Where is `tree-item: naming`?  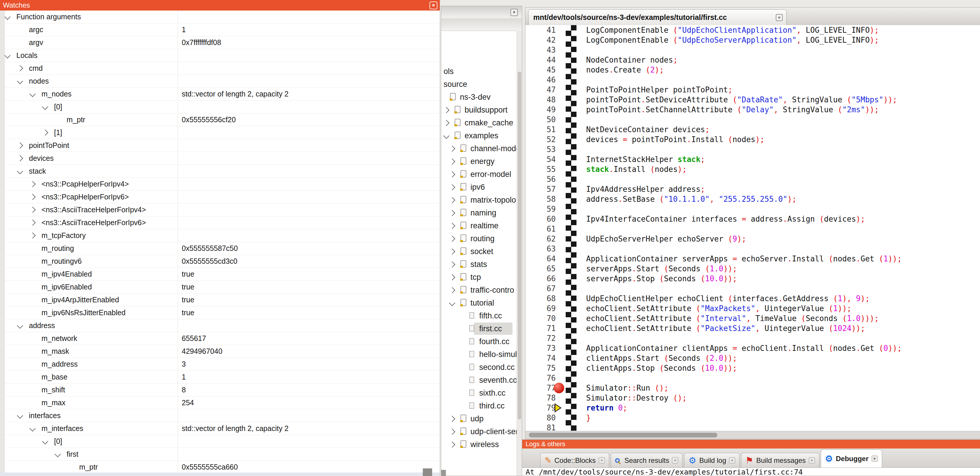 tree-item: naming is located at coordinates (479, 213).